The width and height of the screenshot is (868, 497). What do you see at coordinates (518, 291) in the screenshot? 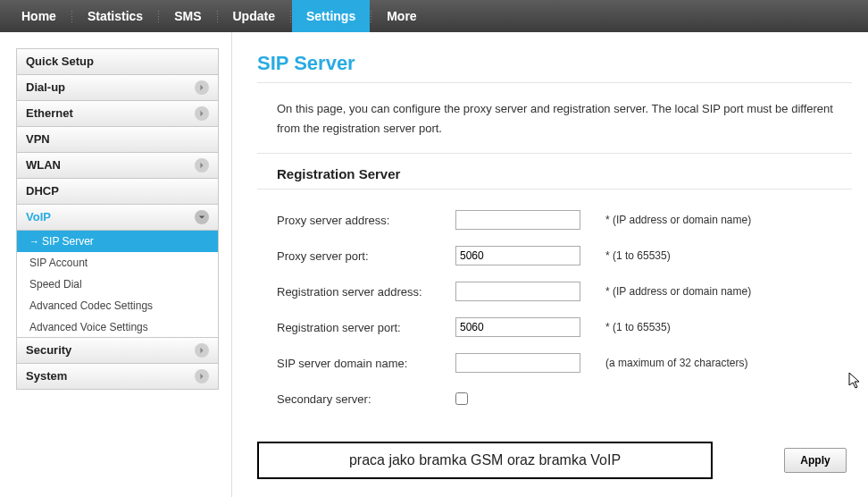
I see `reg-address-input` at bounding box center [518, 291].